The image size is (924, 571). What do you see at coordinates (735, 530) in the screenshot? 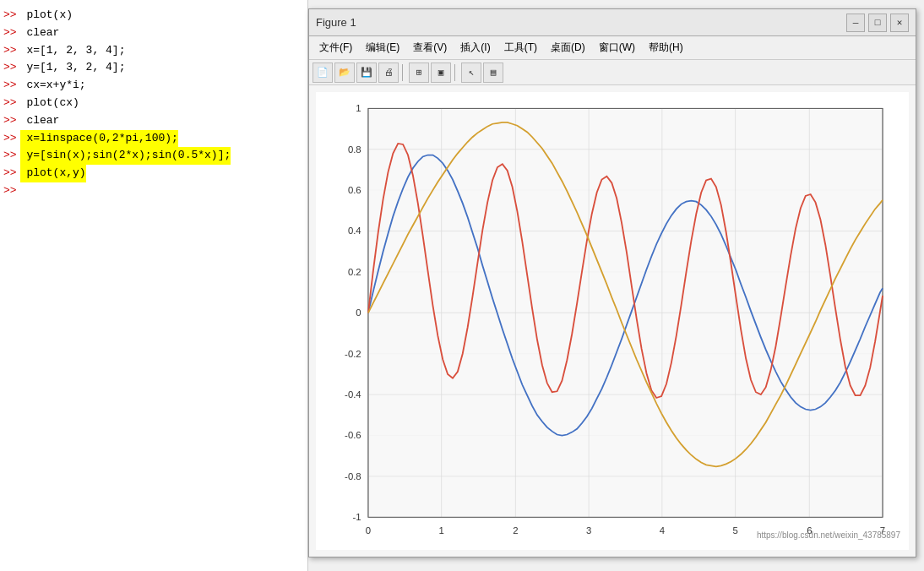
I see `svg-text: 5` at bounding box center [735, 530].